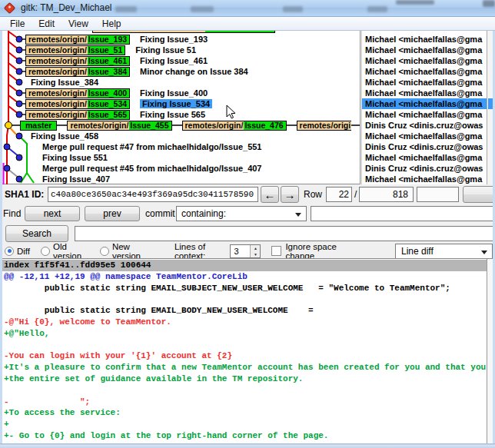  Describe the element at coordinates (174, 93) in the screenshot. I see `commit-message: Fixing Issue_400` at that location.